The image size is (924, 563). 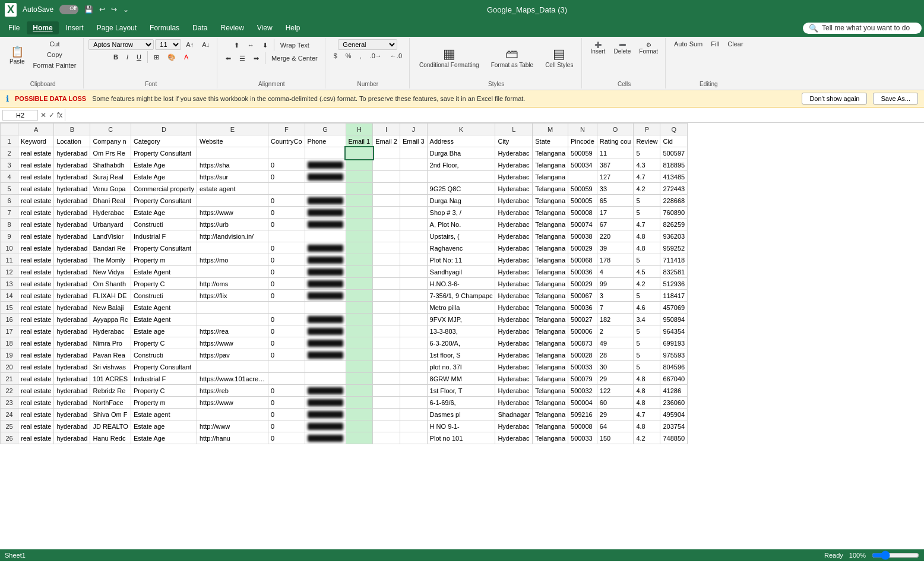 What do you see at coordinates (17, 55) in the screenshot?
I see `paste-button: 📋 Paste` at bounding box center [17, 55].